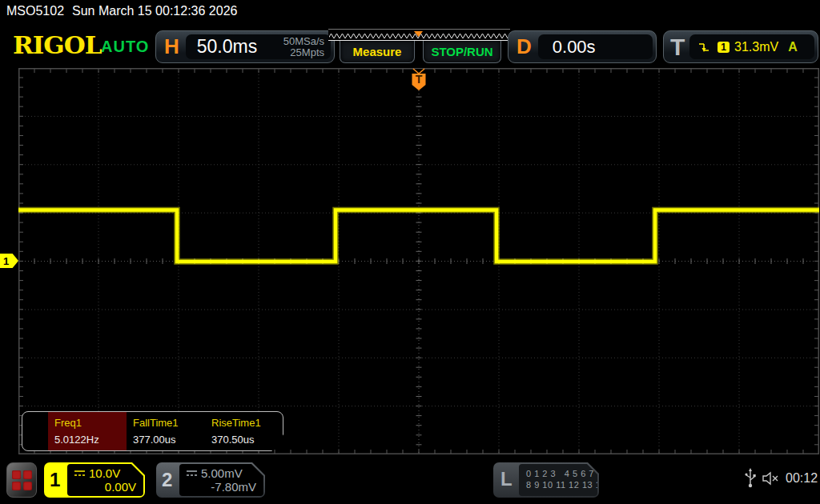 The image size is (820, 504). What do you see at coordinates (677, 47) in the screenshot?
I see `trigger-label: T` at bounding box center [677, 47].